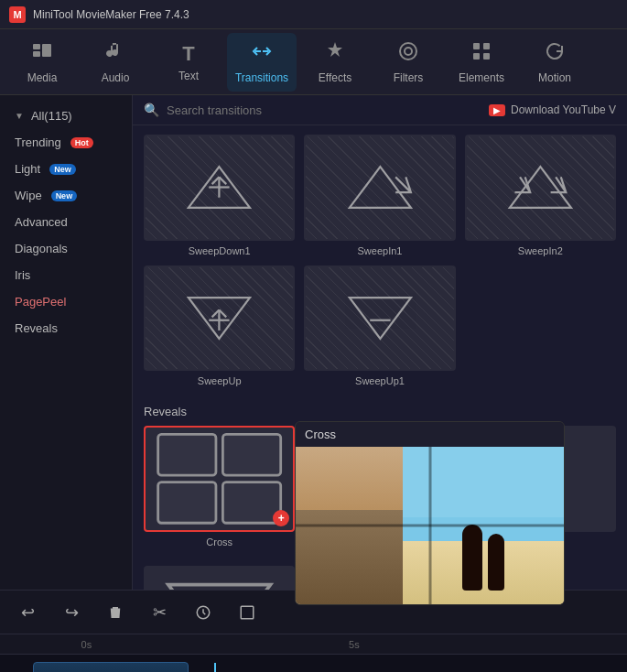  What do you see at coordinates (408, 54) in the screenshot?
I see `filters-icon` at bounding box center [408, 54].